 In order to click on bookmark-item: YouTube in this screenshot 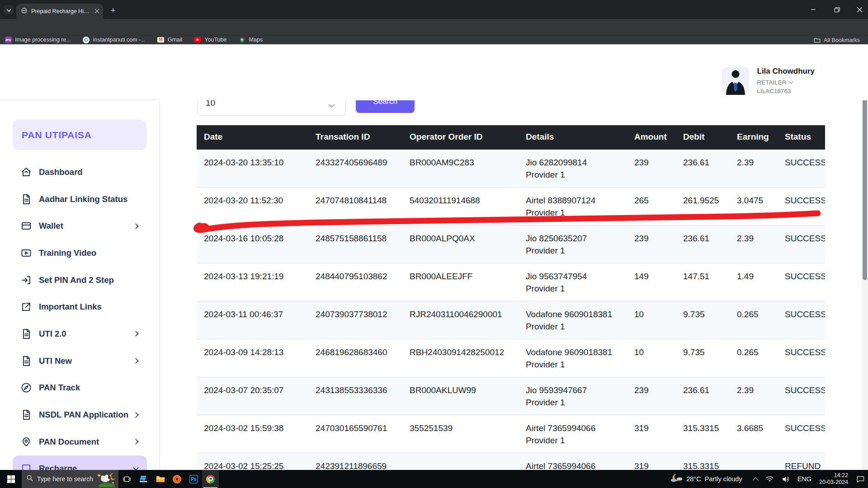, I will do `click(210, 40)`.